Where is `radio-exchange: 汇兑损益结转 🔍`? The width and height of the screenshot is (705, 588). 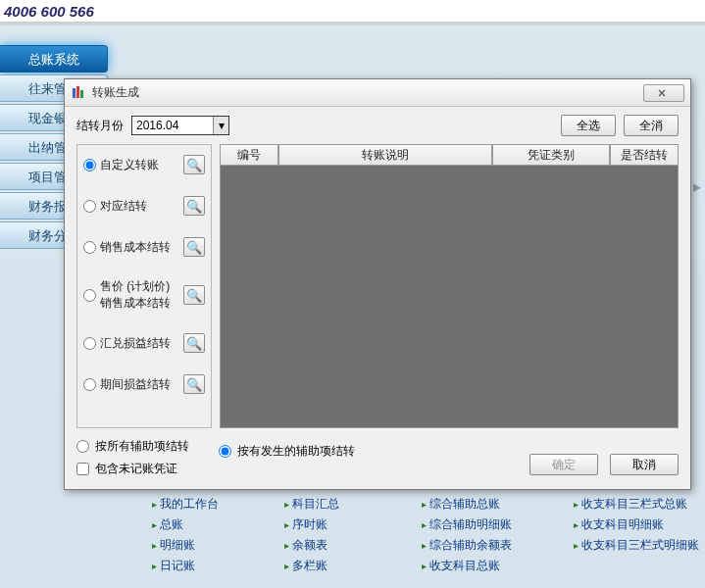 radio-exchange: 汇兑损益结转 🔍 is located at coordinates (144, 343).